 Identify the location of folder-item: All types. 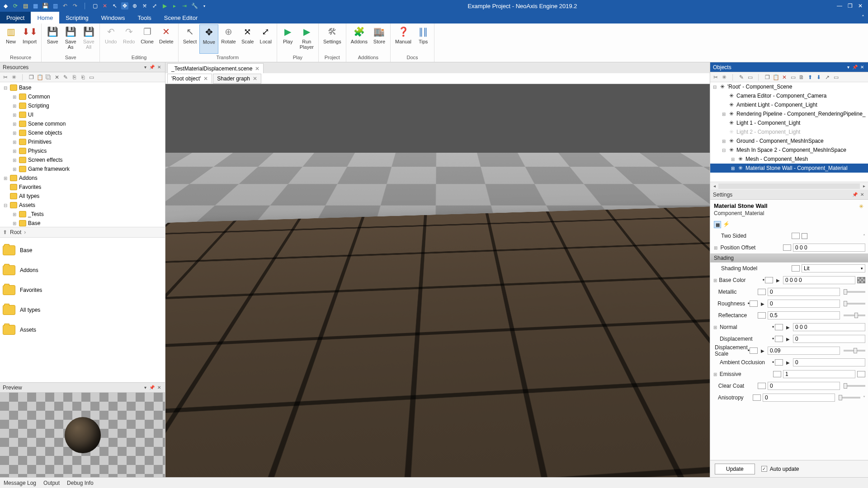
(82, 310).